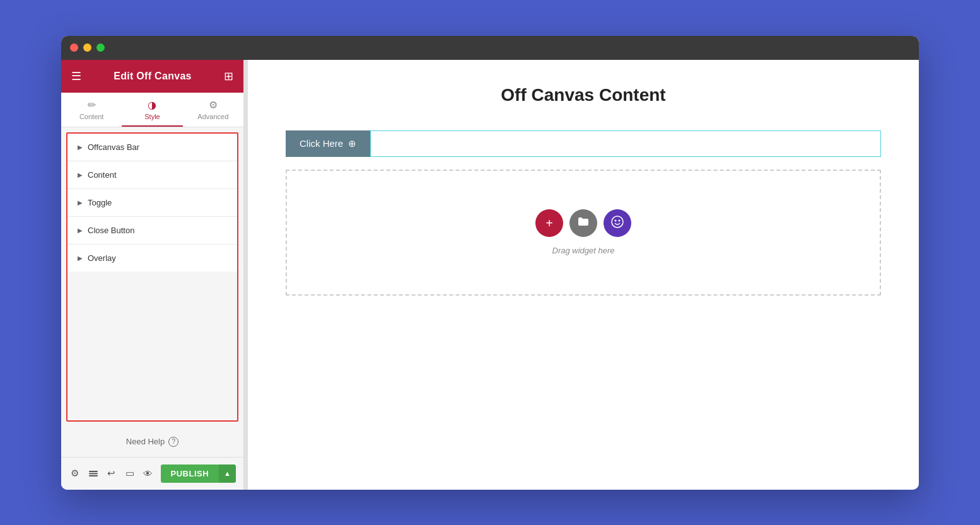 This screenshot has height=525, width=980. Describe the element at coordinates (153, 147) in the screenshot. I see `section-offcanvas-bar: ▶ Offcanvas Bar` at that location.